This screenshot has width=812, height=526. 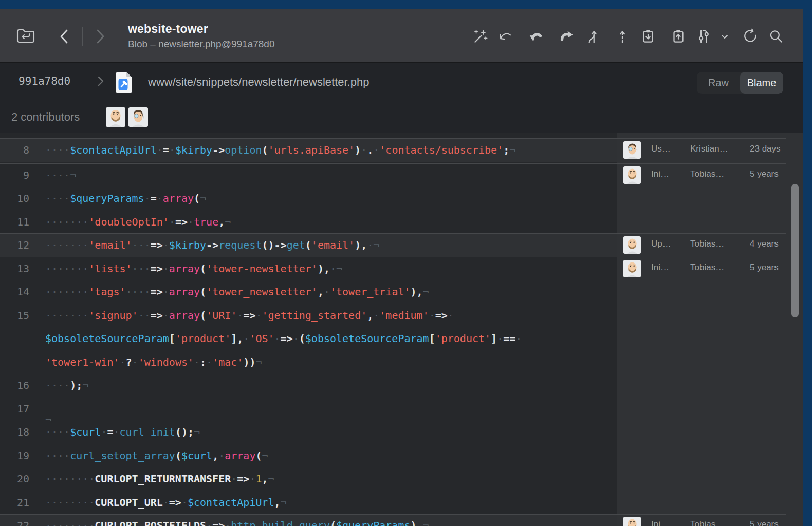 I want to click on blame-tab: Blame, so click(x=762, y=83).